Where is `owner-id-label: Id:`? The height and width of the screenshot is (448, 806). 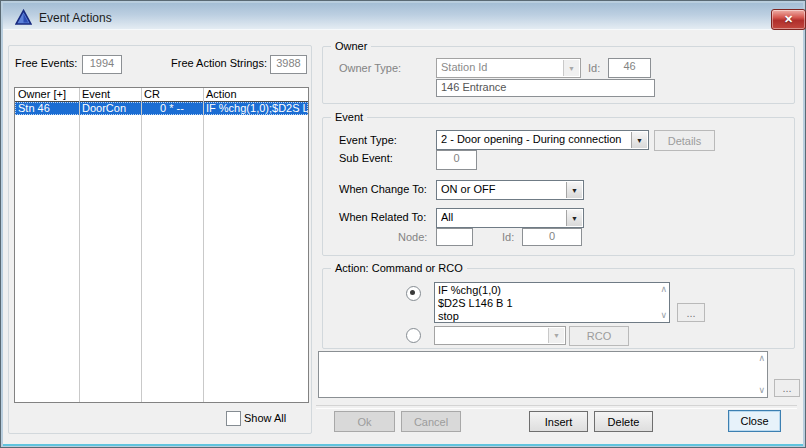 owner-id-label: Id: is located at coordinates (594, 68).